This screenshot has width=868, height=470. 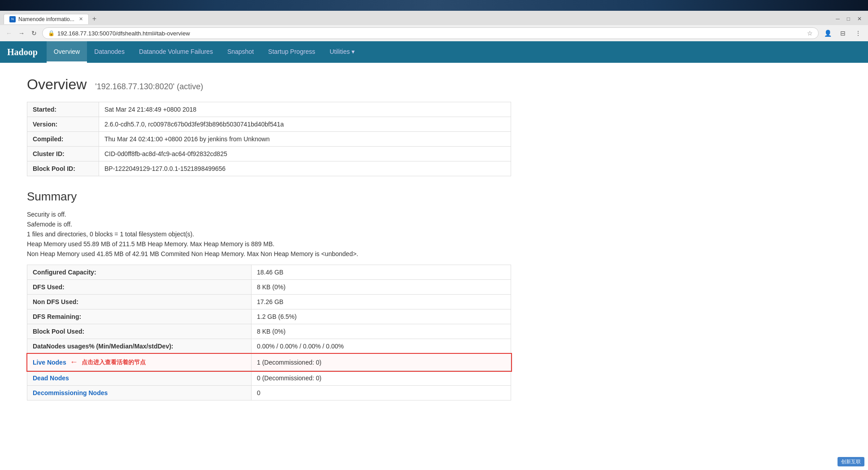 What do you see at coordinates (269, 214) in the screenshot?
I see `summary-line-0: Security is off.` at bounding box center [269, 214].